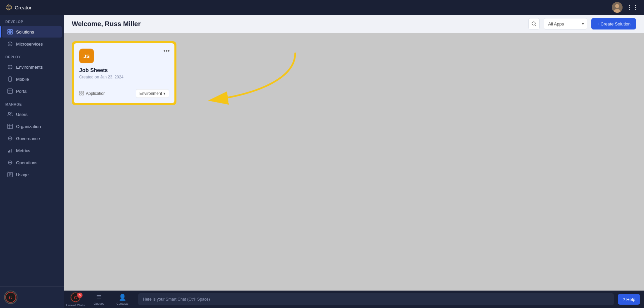 This screenshot has width=644, height=308. I want to click on chevron-down-icon: ▾, so click(164, 94).